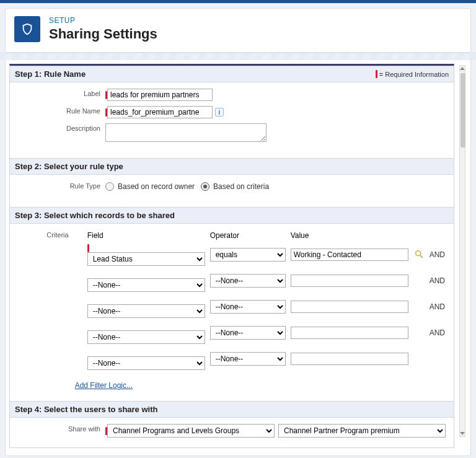 The height and width of the screenshot is (458, 476). Describe the element at coordinates (160, 95) in the screenshot. I see `label-input` at that location.